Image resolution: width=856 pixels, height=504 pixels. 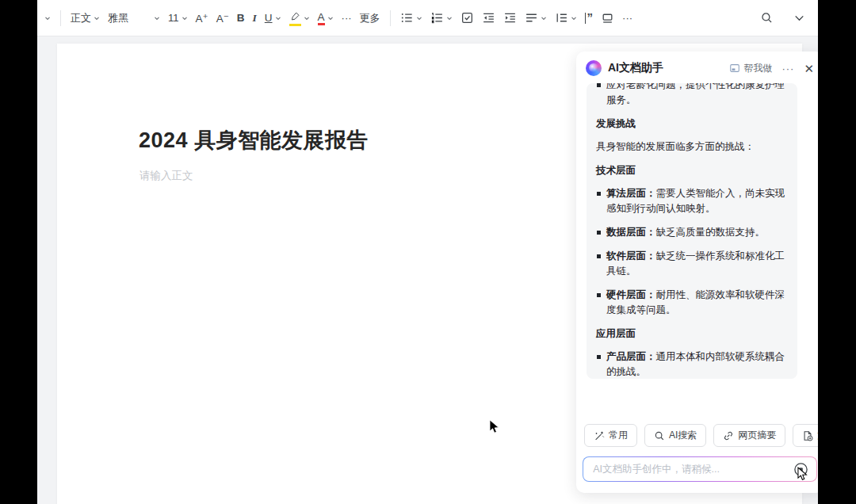 What do you see at coordinates (428, 18) in the screenshot?
I see `formatting-toolbar: 正文 雅黑 11 A⁺ A⁻ B I U A ···` at bounding box center [428, 18].